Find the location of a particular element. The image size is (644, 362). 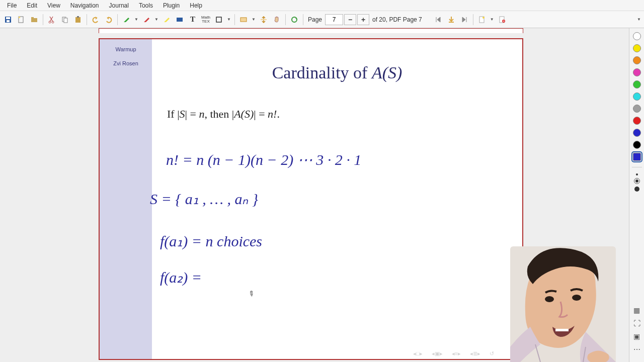

color-cyan is located at coordinates (637, 97).